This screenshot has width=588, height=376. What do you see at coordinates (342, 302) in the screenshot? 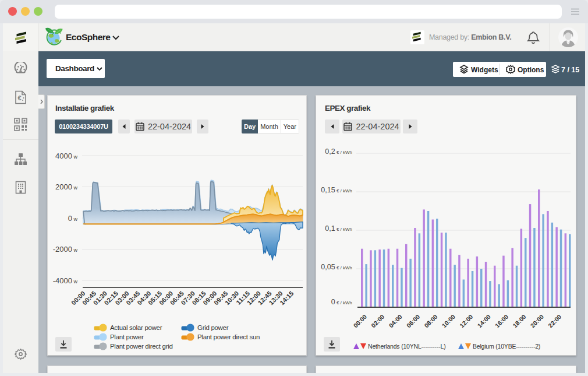
I see `svg-text: 0 € / kWh` at bounding box center [342, 302].